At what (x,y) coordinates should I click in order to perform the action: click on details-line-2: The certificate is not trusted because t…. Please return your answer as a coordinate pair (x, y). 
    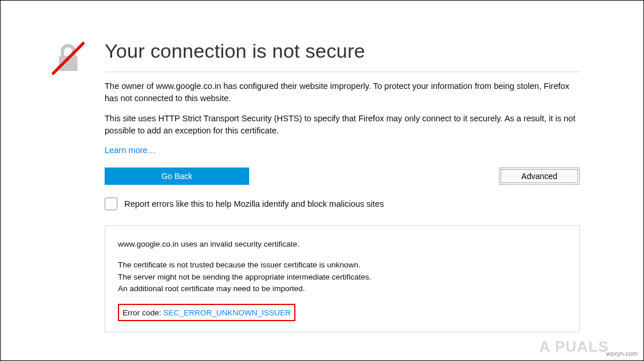
    Looking at the image, I should click on (342, 265).